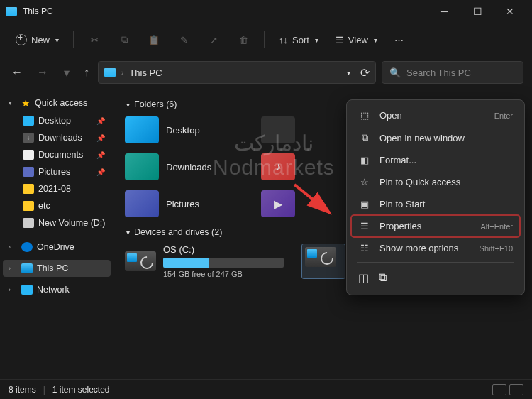 The width and height of the screenshot is (532, 399). What do you see at coordinates (57, 206) in the screenshot?
I see `sidebar-item-etc: etc` at bounding box center [57, 206].